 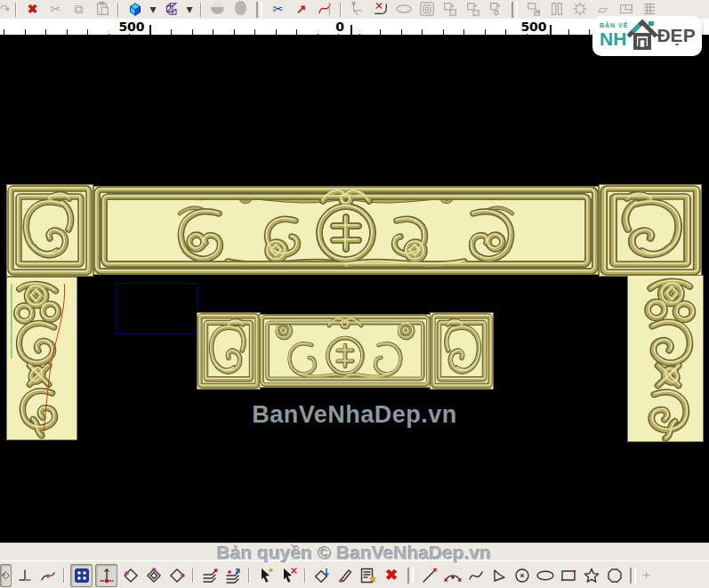 I want to click on delete-curves-icon: ✖, so click(x=391, y=575).